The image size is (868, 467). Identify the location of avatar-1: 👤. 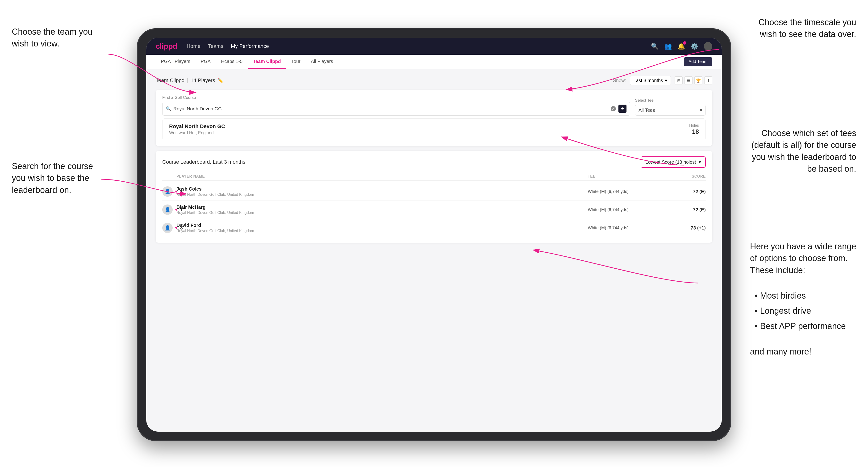
(167, 191).